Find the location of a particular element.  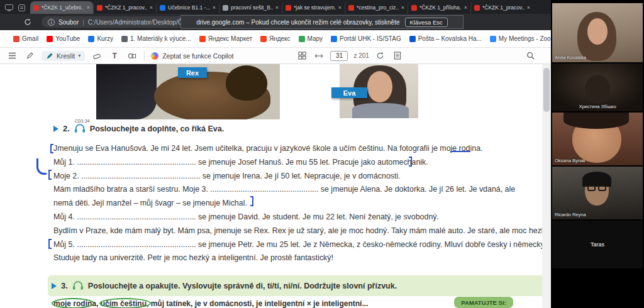

tab-list-icon is located at coordinates (21, 8).